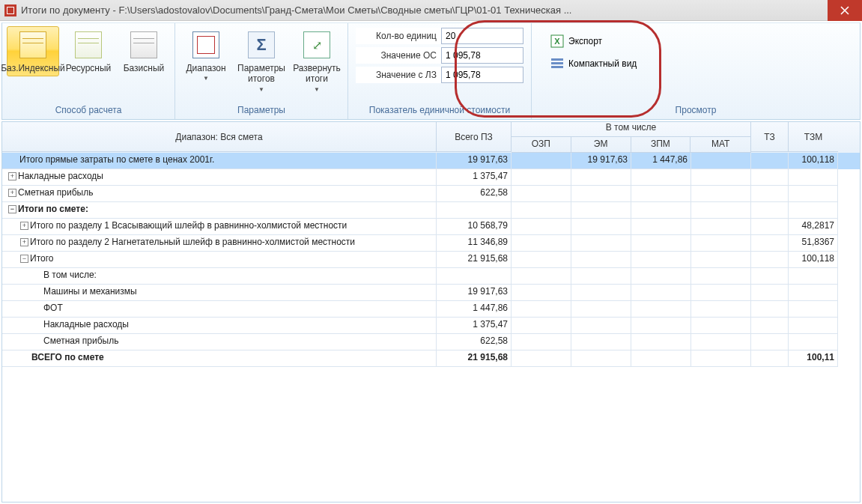 This screenshot has width=862, height=504. Describe the element at coordinates (53, 308) in the screenshot. I see `row-text: ФОТ` at that location.